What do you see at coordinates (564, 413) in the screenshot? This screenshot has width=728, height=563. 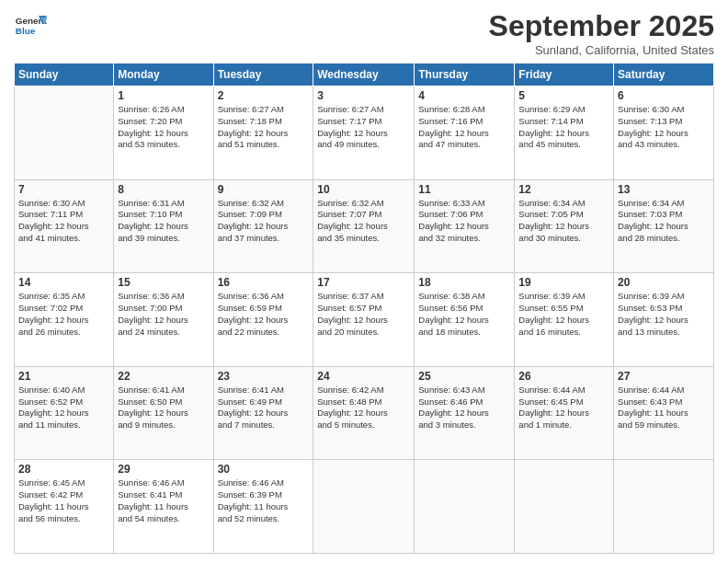 I see `calendar-cell: 26Sunrise: 6:44 AM Sunset: 6:45 PM Dayli…` at bounding box center [564, 413].